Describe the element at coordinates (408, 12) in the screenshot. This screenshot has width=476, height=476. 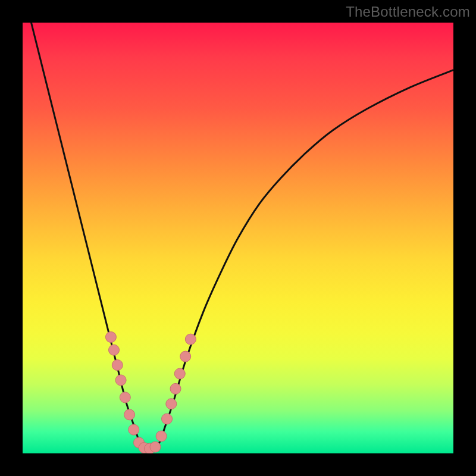
I see `watermark-text: TheBottleneck.com` at that location.